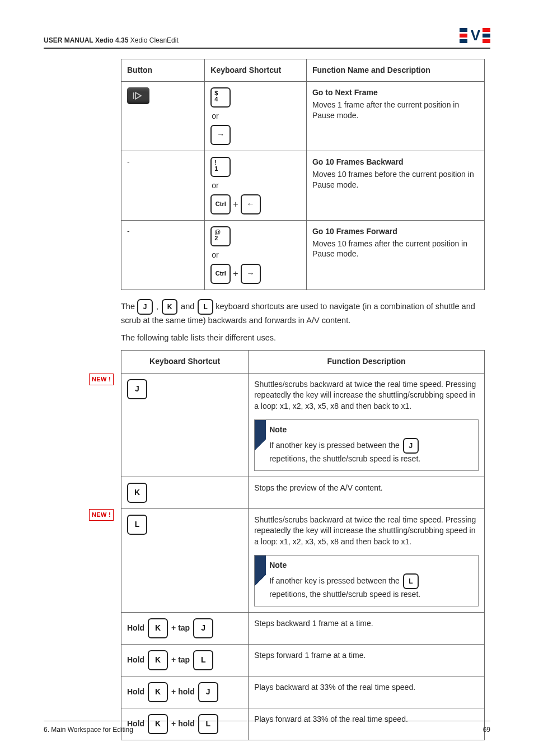 Image resolution: width=534 pixels, height=756 pixels. I want to click on evs-logo: V, so click(475, 36).